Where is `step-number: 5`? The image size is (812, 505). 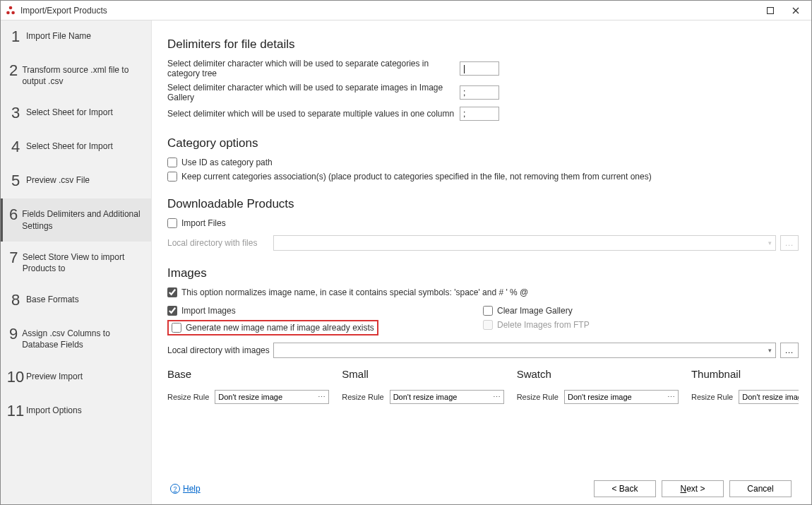 step-number: 5 is located at coordinates (16, 181).